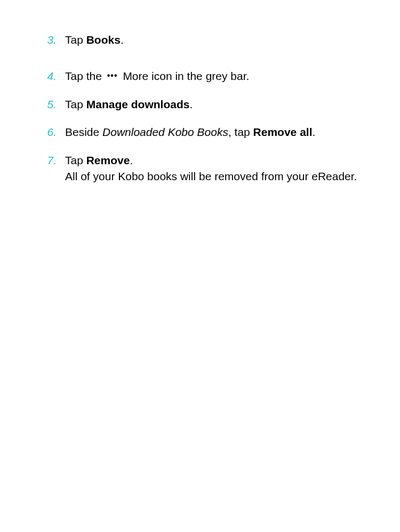  Describe the element at coordinates (108, 160) in the screenshot. I see `step-bold-term: Remove` at that location.